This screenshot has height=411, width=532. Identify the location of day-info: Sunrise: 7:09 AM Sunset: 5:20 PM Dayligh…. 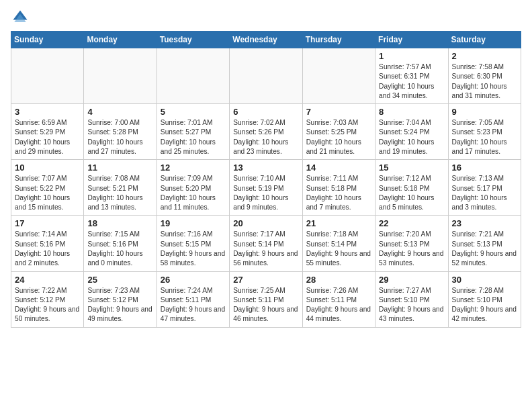
(193, 193).